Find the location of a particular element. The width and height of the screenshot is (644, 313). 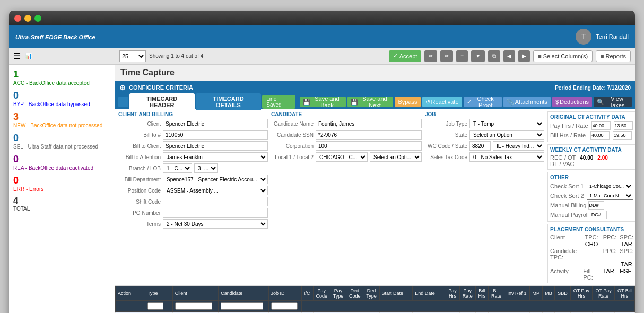

pay-rate-input is located at coordinates (623, 126).